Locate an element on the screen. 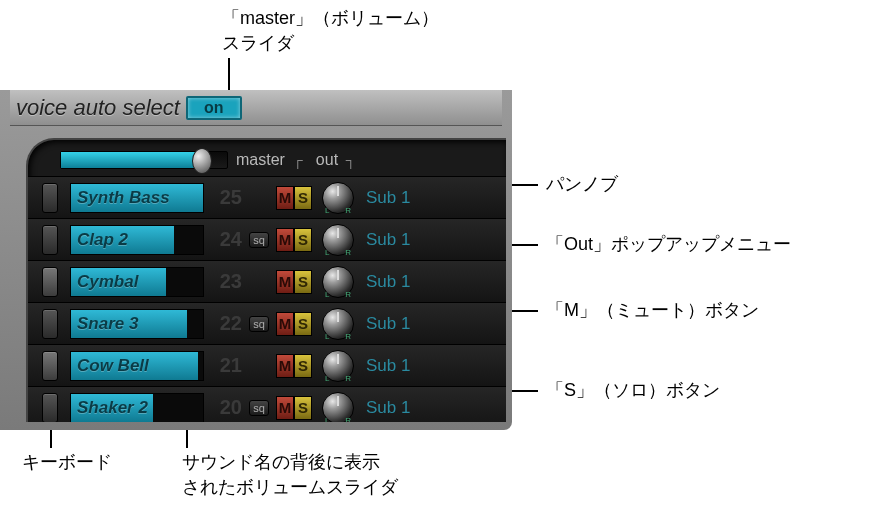  voice-row: Snare 322sqMSLRSub 1 is located at coordinates (267, 323).